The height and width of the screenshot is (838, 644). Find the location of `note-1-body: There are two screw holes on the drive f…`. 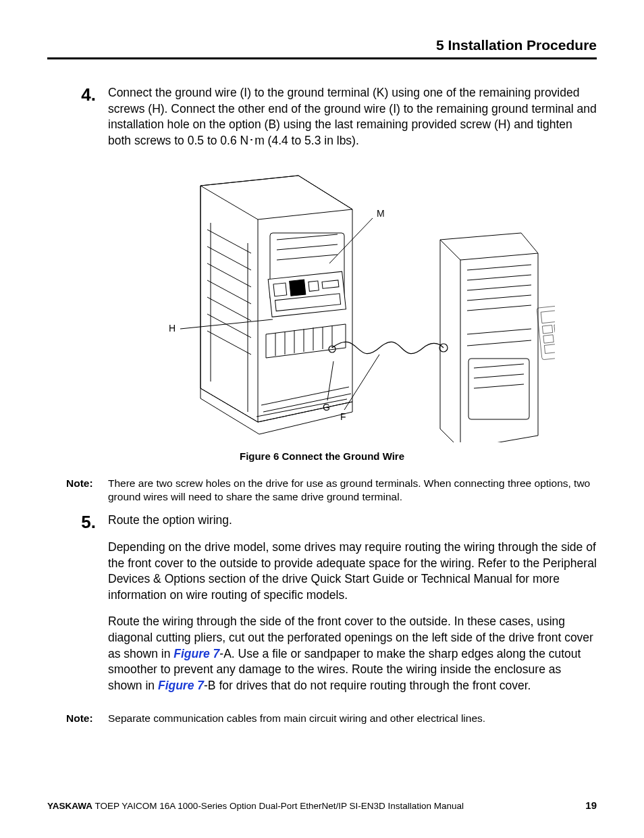

note-1-body: There are two screw holes on the drive f… is located at coordinates (352, 491).